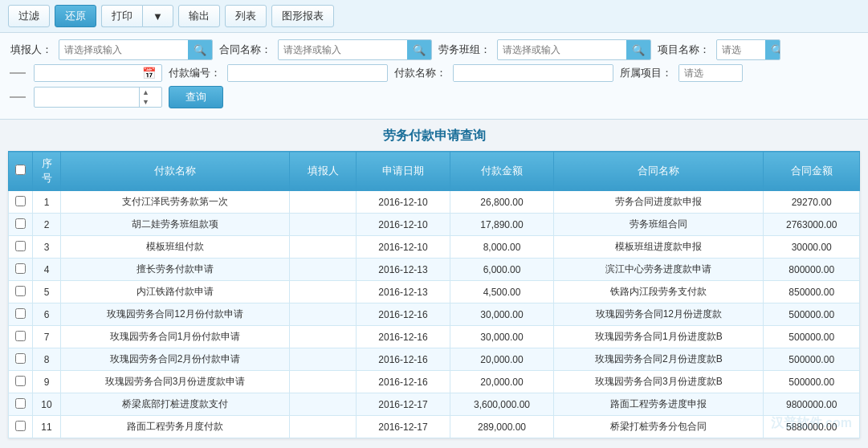 The height and width of the screenshot is (448, 868). What do you see at coordinates (434, 73) in the screenshot?
I see `filter-row-2: 📅 付款编号： 付款名称： 所属项目：` at bounding box center [434, 73].